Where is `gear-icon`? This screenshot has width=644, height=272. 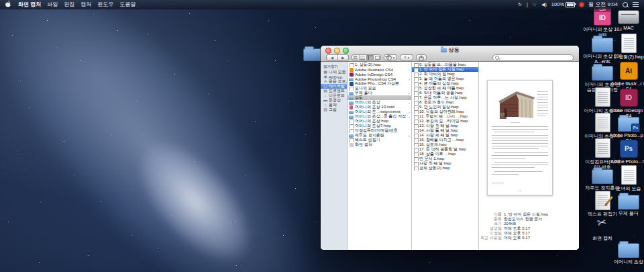 gear-icon is located at coordinates (389, 58).